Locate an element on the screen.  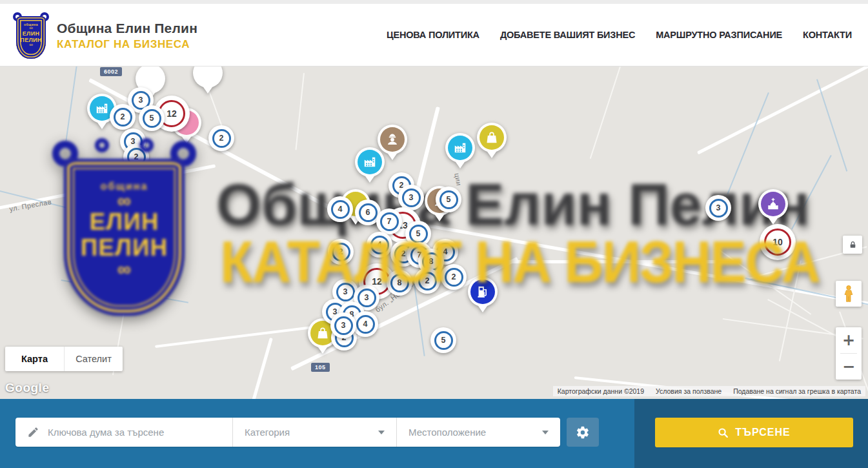
nav-item-contacts: КОНТАКТИ is located at coordinates (827, 35).